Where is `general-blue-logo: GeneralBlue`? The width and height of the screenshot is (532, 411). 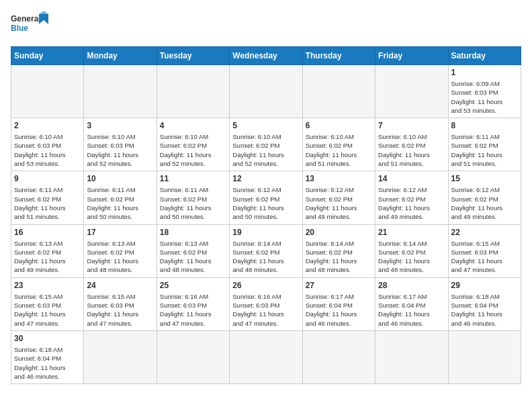 general-blue-logo: GeneralBlue is located at coordinates (31, 26).